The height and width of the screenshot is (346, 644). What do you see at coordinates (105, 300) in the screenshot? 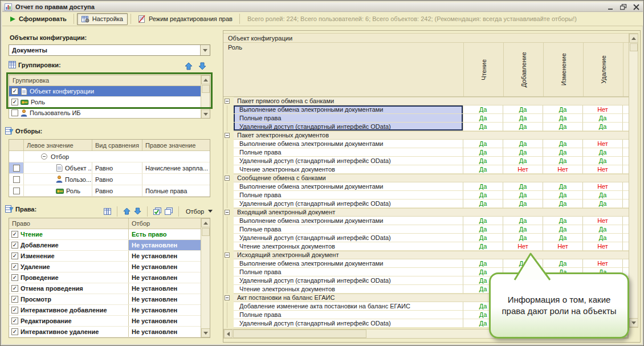
I see `rights-row: ✓ПросмотрНе установлен` at bounding box center [105, 300].